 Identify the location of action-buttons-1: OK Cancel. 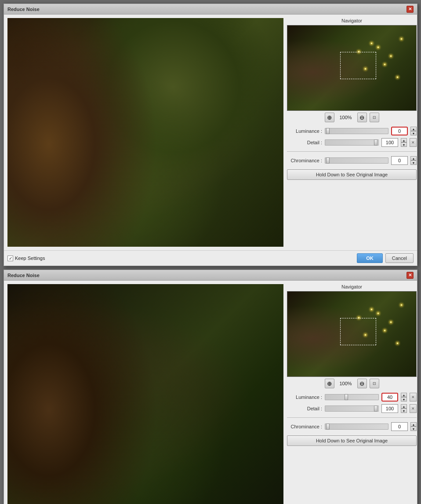
(385, 258).